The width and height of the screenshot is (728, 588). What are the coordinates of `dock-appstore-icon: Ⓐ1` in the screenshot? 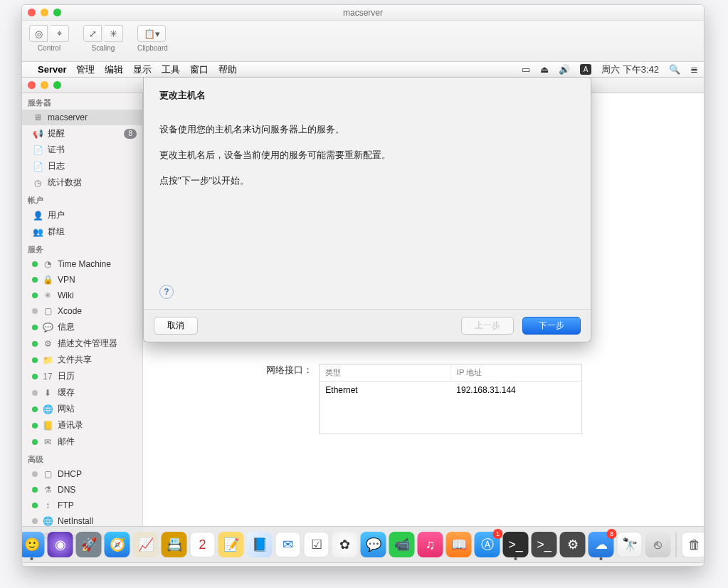 It's located at (487, 545).